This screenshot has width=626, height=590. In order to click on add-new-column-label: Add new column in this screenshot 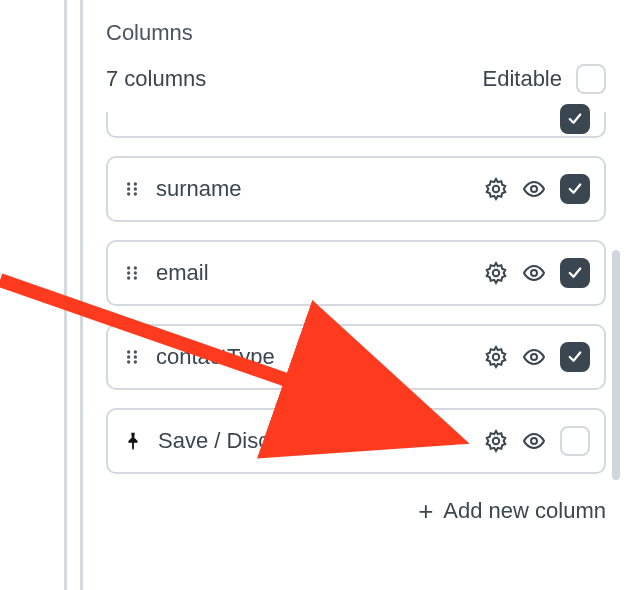, I will do `click(524, 511)`.